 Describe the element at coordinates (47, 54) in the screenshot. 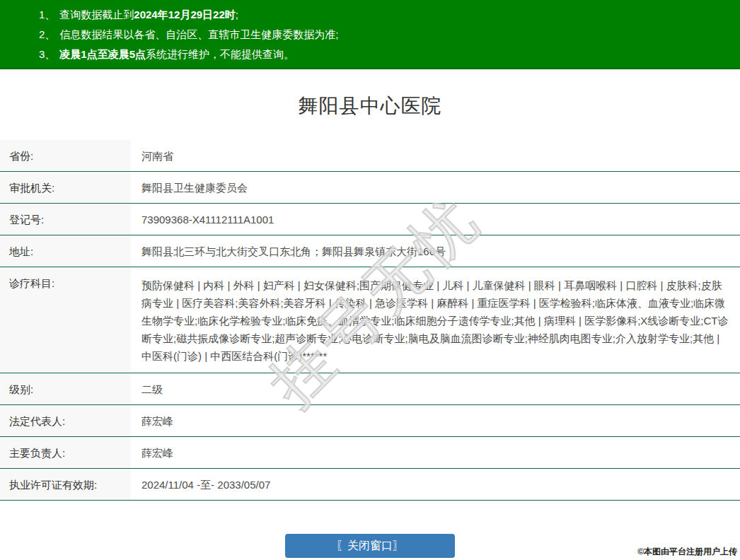

I see `notice-number: 3、` at that location.